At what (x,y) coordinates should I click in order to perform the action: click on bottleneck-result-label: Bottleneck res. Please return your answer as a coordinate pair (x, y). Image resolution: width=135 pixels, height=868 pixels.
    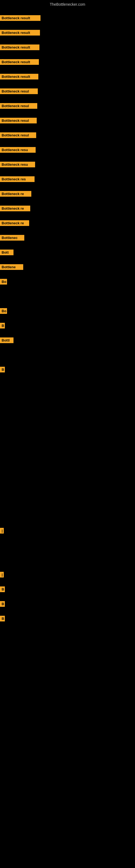
    Looking at the image, I should click on (17, 179).